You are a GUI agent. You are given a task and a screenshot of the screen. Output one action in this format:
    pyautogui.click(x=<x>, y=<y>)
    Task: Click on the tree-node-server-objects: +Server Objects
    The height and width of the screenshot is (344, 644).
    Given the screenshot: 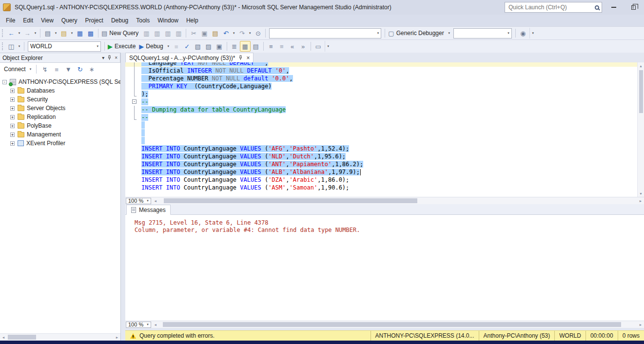 What is the action you would take?
    pyautogui.click(x=60, y=108)
    